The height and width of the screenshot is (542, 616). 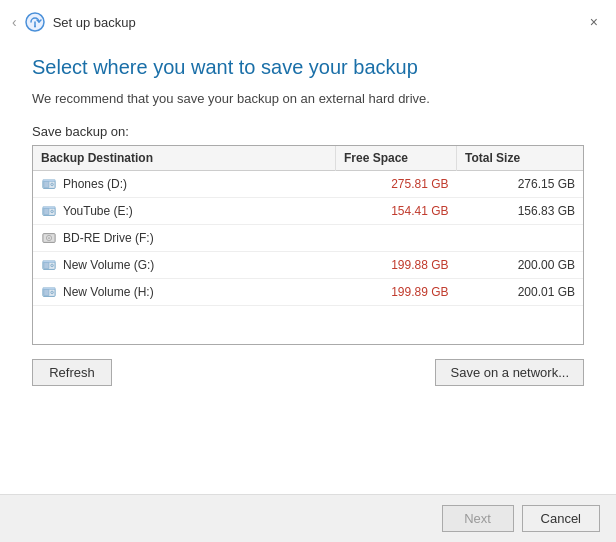 What do you see at coordinates (184, 292) in the screenshot?
I see `drive-cell: New Volume (H:)` at bounding box center [184, 292].